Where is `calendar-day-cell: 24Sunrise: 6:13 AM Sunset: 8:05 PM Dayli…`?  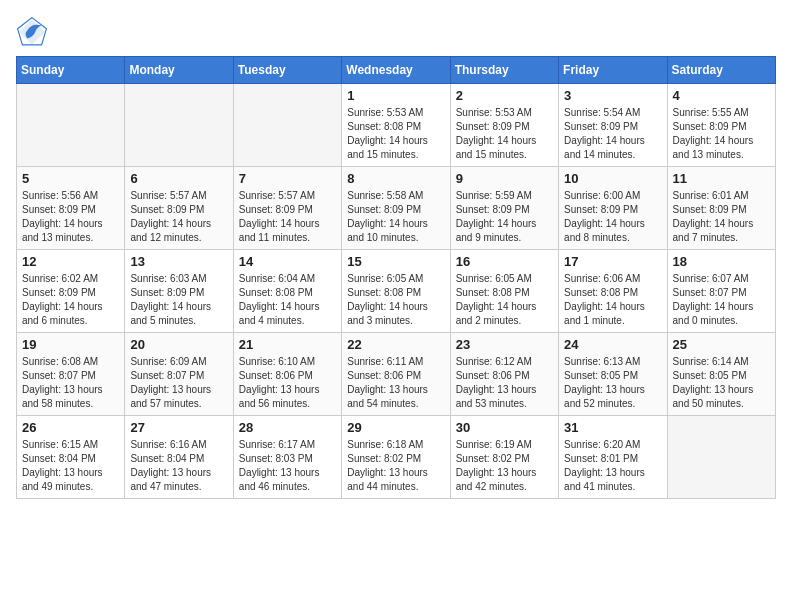 calendar-day-cell: 24Sunrise: 6:13 AM Sunset: 8:05 PM Dayli… is located at coordinates (613, 374).